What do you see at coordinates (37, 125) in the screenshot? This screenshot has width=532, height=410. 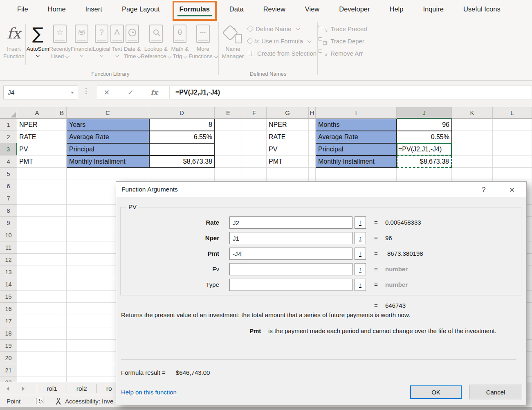 I see `cell-A1: NPER` at bounding box center [37, 125].